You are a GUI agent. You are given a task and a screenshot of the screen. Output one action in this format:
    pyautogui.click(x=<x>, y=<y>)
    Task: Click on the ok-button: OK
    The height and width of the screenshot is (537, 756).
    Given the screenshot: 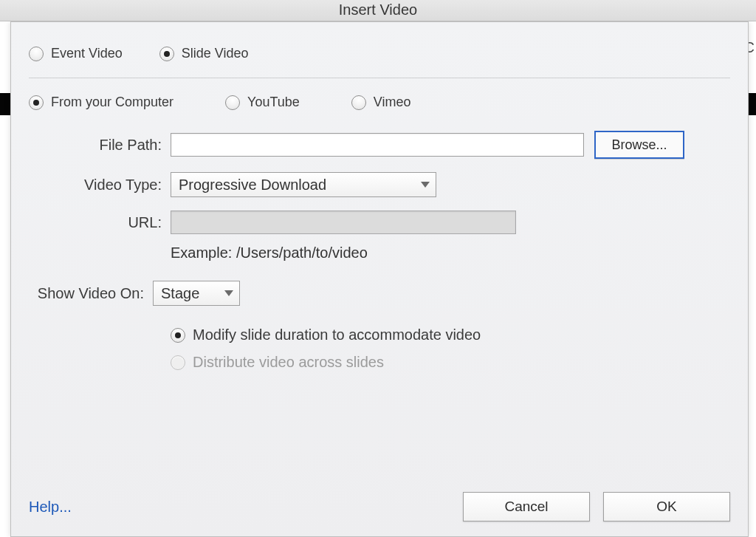 What is the action you would take?
    pyautogui.click(x=667, y=507)
    